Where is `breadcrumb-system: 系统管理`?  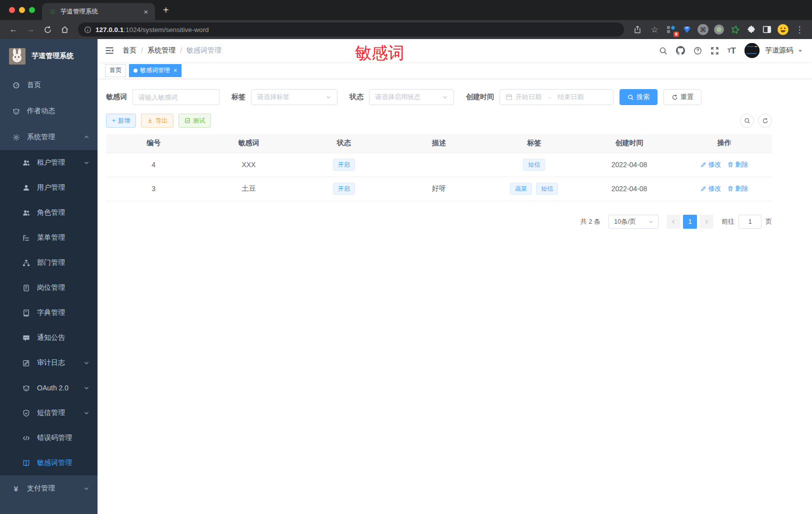 breadcrumb-system: 系统管理 is located at coordinates (162, 51).